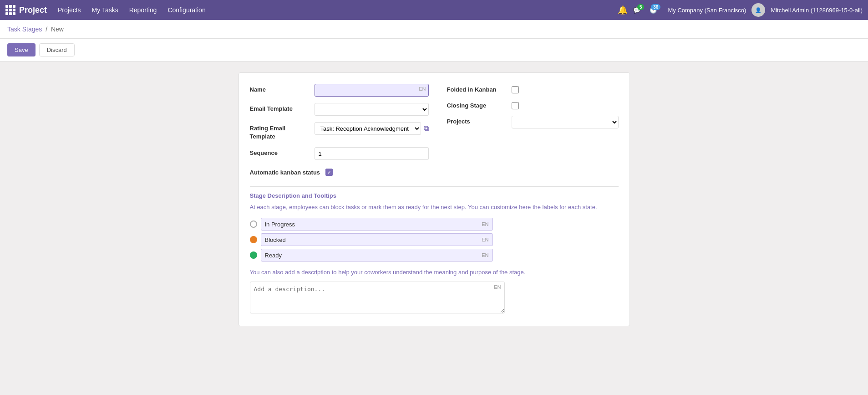 This screenshot has width=868, height=395. Describe the element at coordinates (434, 130) in the screenshot. I see `form-grid: Name EN Email Template Rating Email Temp…` at that location.